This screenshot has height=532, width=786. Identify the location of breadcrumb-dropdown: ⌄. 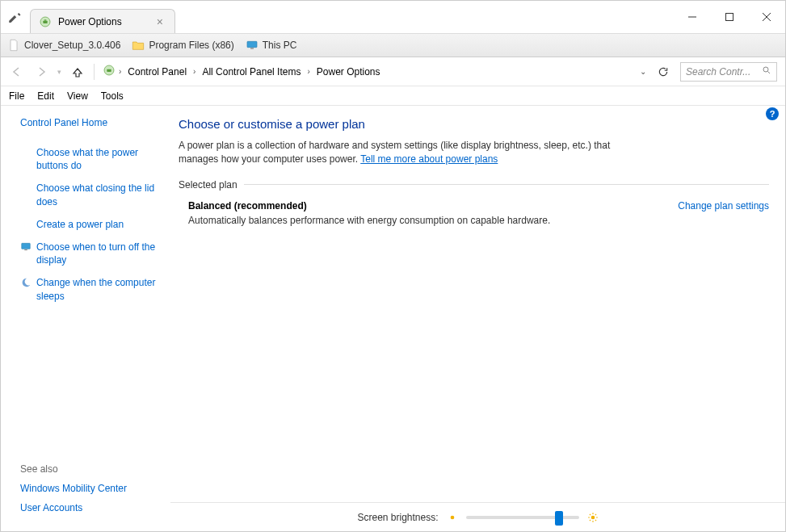
(643, 71).